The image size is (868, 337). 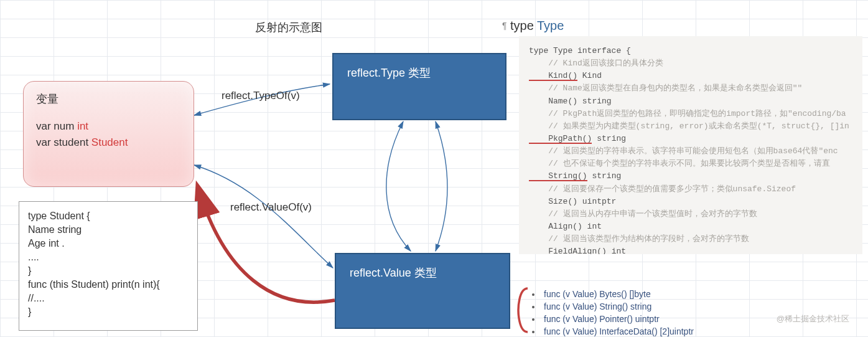 What do you see at coordinates (609, 138) in the screenshot?
I see `doc-m3b: string` at bounding box center [609, 138].